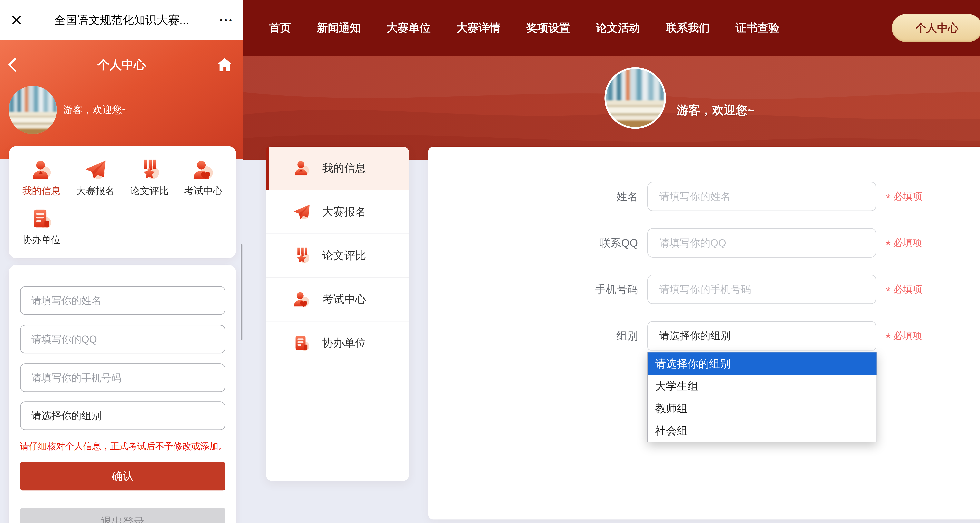 The width and height of the screenshot is (980, 523). Describe the element at coordinates (149, 191) in the screenshot. I see `mobile-tab-label: 论文评比` at that location.